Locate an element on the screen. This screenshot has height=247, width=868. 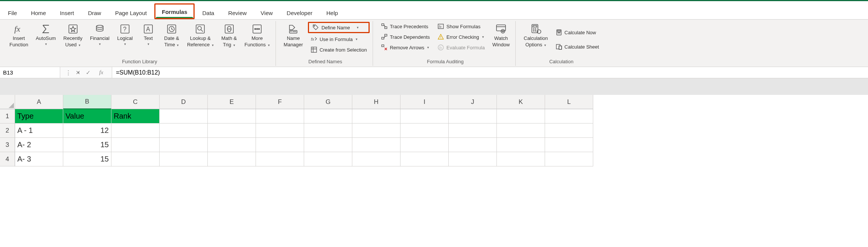
cell-B3: 15 is located at coordinates (87, 145).